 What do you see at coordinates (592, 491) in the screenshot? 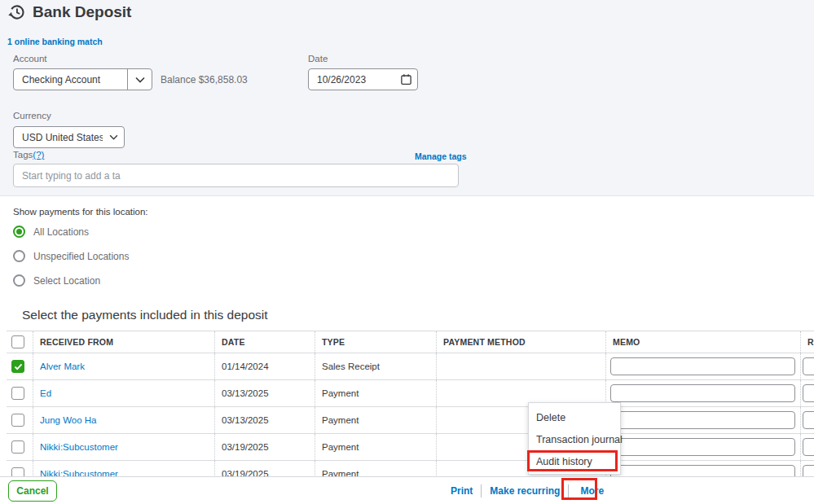
I see `more-link: More` at bounding box center [592, 491].